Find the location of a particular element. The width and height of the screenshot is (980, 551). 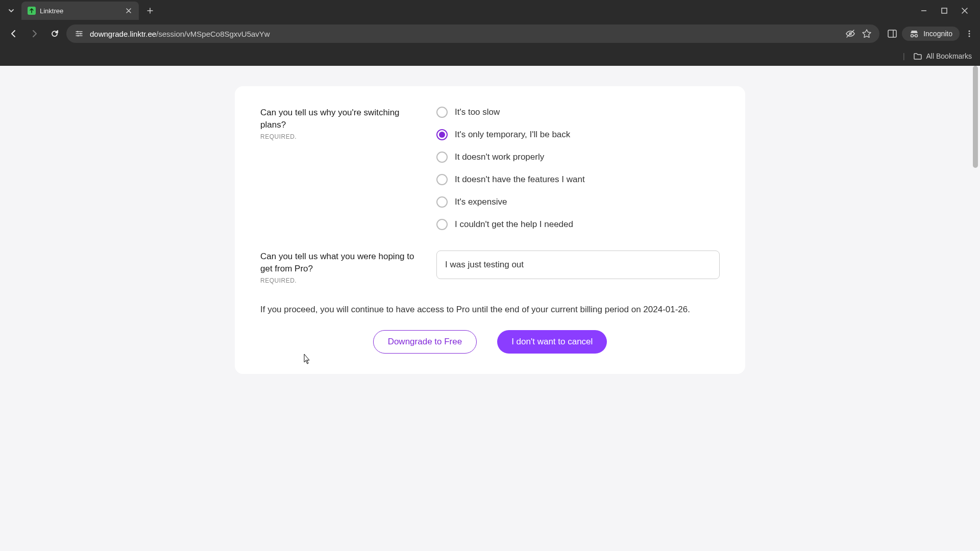

maximize-button is located at coordinates (944, 11).